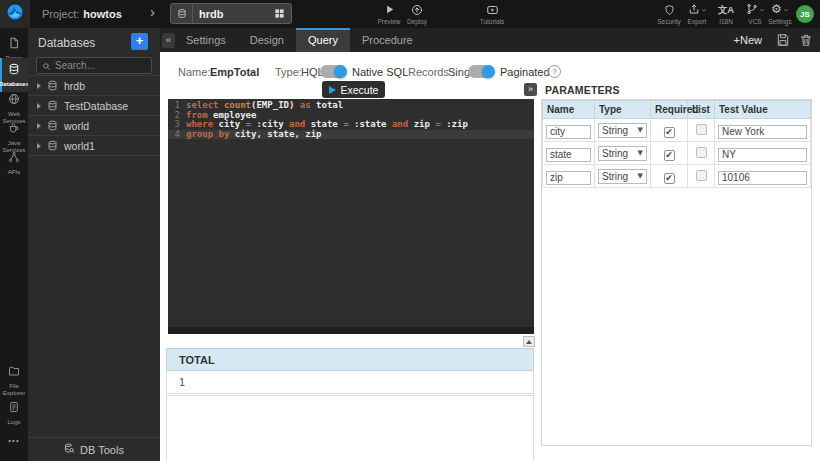  I want to click on collapse-results-button, so click(529, 342).